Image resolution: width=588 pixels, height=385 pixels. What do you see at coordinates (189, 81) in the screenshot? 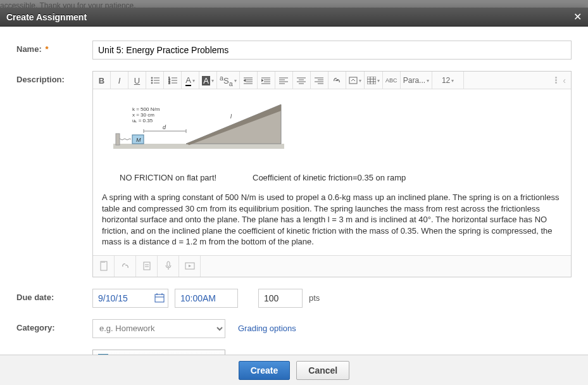
I see `font-color-icon: A` at bounding box center [189, 81].